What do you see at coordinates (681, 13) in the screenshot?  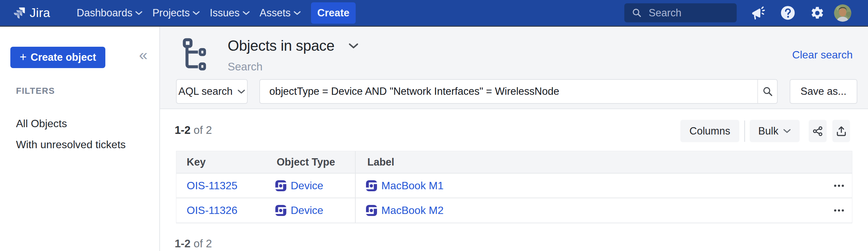 I see `nav-search-box` at bounding box center [681, 13].